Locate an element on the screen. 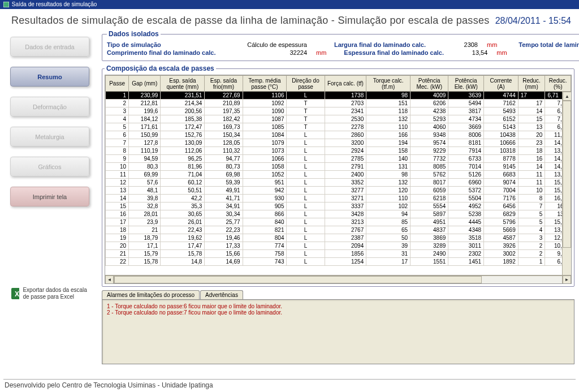 This screenshot has width=579, height=392. table-row: 1348,150,5149,91942L32771206059537270041… is located at coordinates (338, 191).